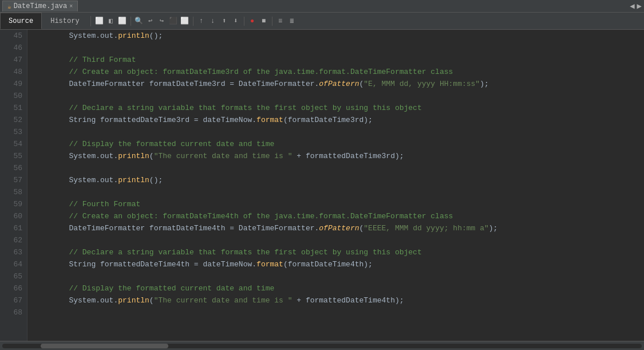  Describe the element at coordinates (14, 228) in the screenshot. I see `line-number: 61` at that location.